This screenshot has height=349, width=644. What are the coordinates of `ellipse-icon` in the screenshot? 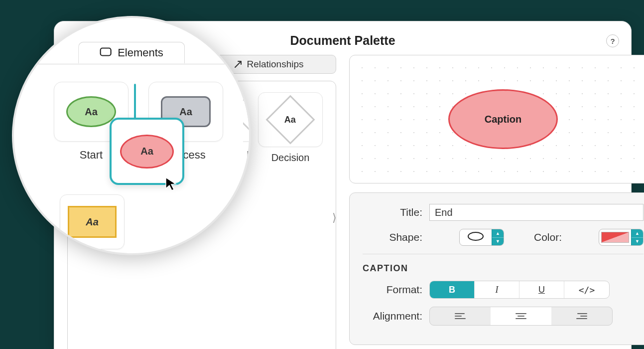 It's located at (476, 237).